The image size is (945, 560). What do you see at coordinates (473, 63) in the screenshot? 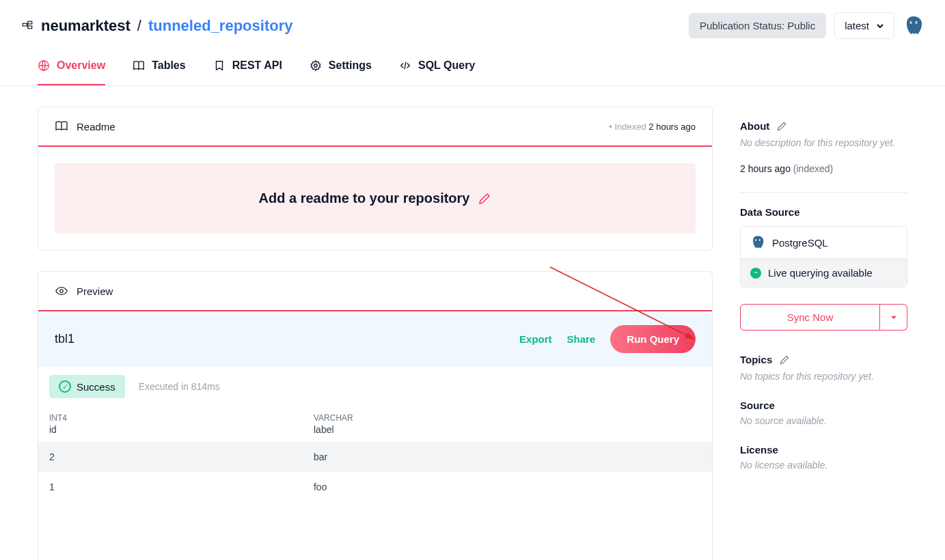
I see `tabs-nav: Overview Tables REST API Settings SQL Qu…` at bounding box center [473, 63].